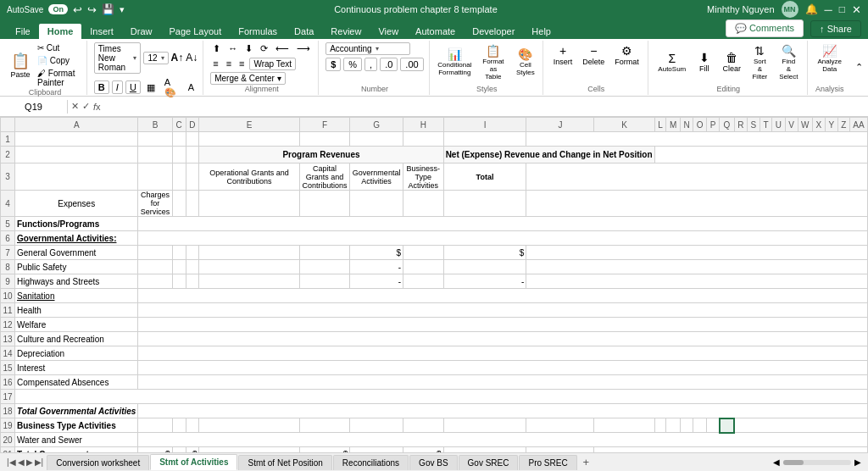 This screenshot has height=471, width=868. I want to click on cell-d8, so click(192, 268).